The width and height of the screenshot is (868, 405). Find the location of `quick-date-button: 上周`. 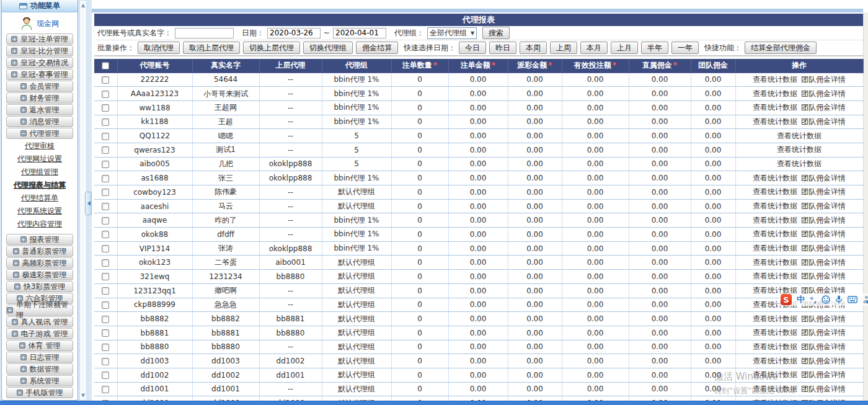

quick-date-button: 上周 is located at coordinates (564, 48).